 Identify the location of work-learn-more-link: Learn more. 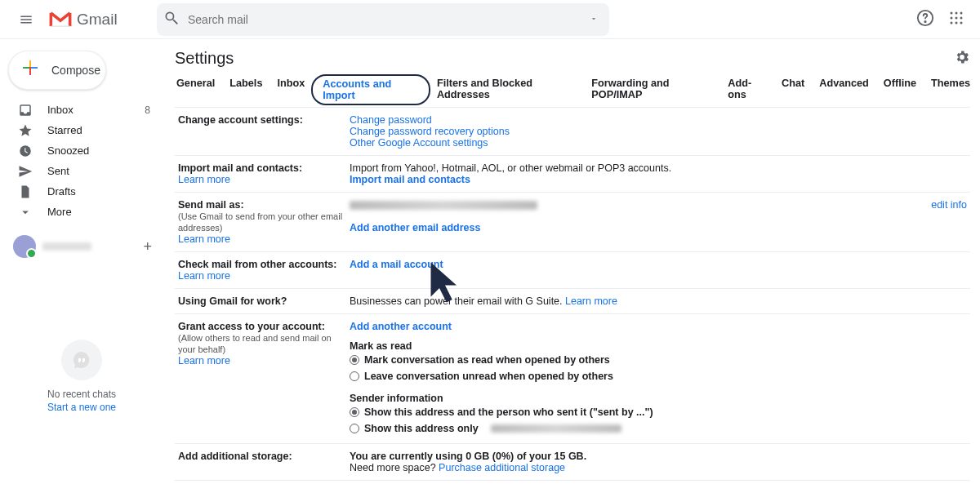
(591, 301).